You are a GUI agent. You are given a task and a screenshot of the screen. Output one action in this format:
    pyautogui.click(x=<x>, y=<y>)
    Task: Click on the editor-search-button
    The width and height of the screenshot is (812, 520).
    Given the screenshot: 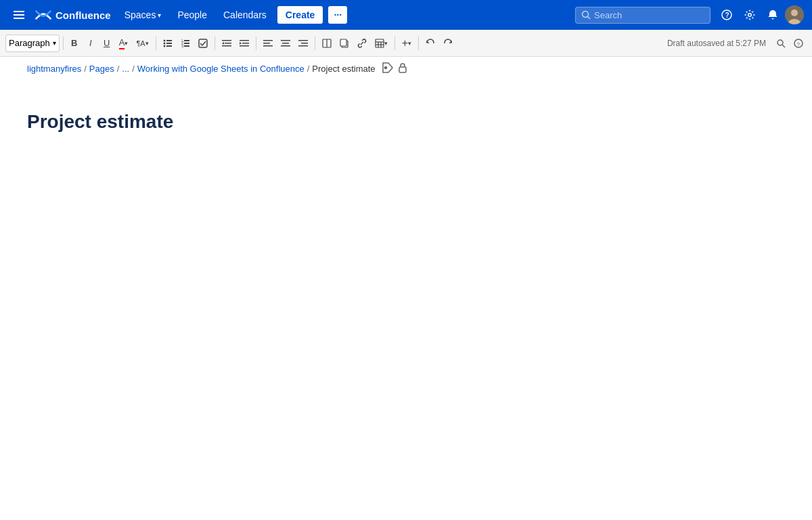 What is the action you would take?
    pyautogui.click(x=781, y=43)
    